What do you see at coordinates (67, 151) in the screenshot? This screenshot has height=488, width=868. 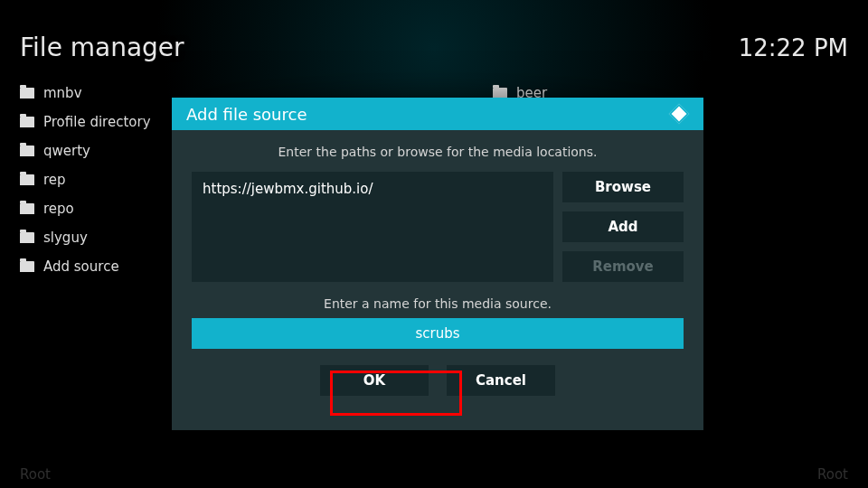 I see `list-item-label: qwerty` at bounding box center [67, 151].